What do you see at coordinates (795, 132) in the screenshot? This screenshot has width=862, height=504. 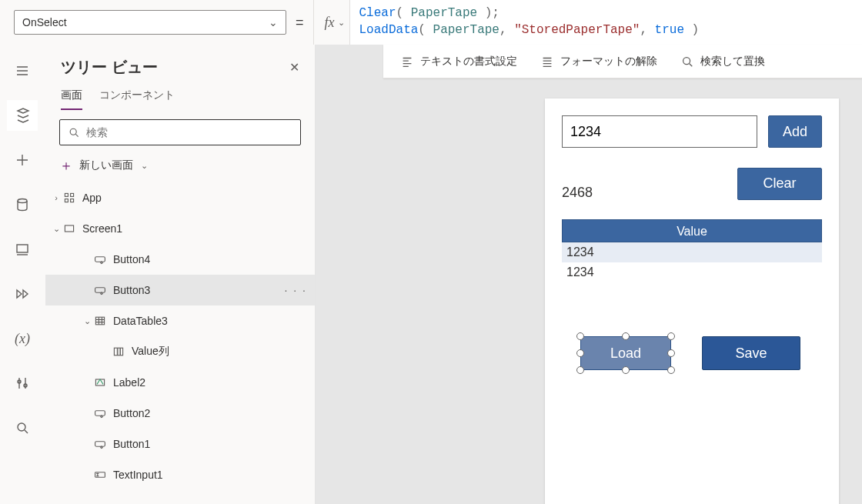 I see `add-button: Add` at bounding box center [795, 132].